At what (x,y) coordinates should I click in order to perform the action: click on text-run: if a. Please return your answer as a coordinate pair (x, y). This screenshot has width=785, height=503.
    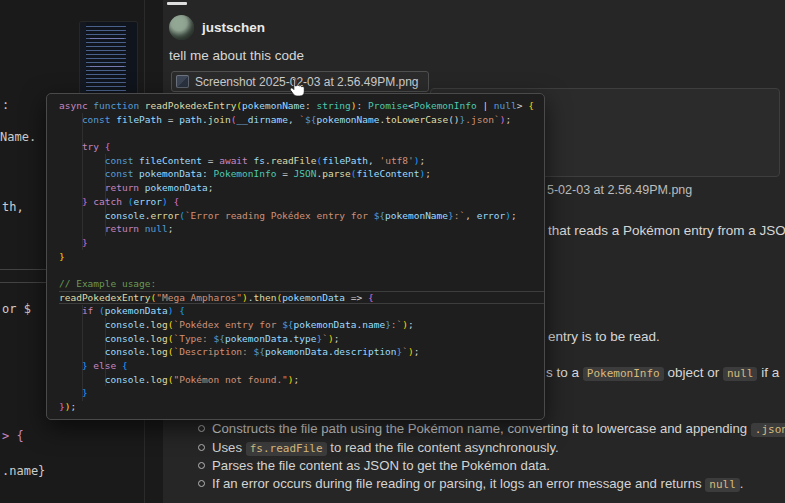
    Looking at the image, I should click on (768, 372).